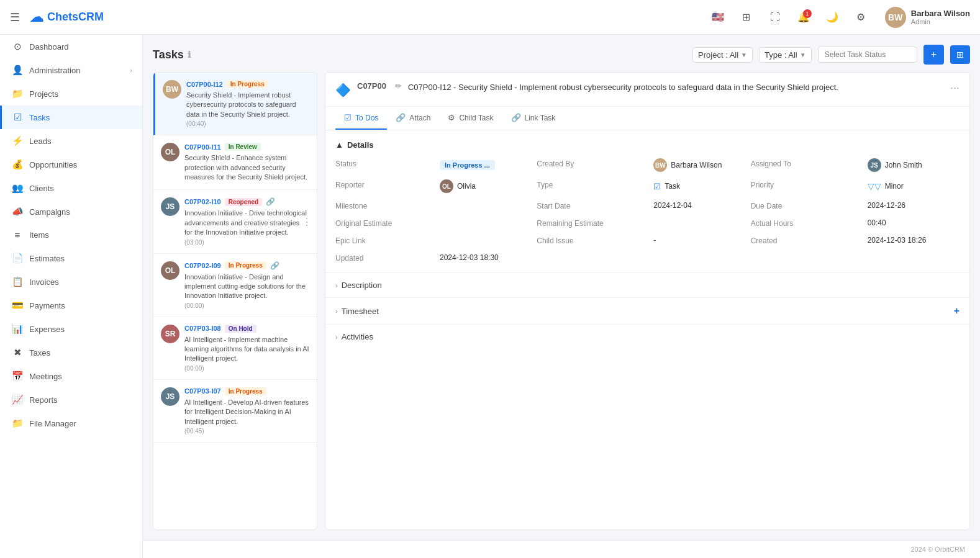 The width and height of the screenshot is (980, 558). What do you see at coordinates (76, 17) in the screenshot?
I see `app-name: ChetsCRM` at bounding box center [76, 17].